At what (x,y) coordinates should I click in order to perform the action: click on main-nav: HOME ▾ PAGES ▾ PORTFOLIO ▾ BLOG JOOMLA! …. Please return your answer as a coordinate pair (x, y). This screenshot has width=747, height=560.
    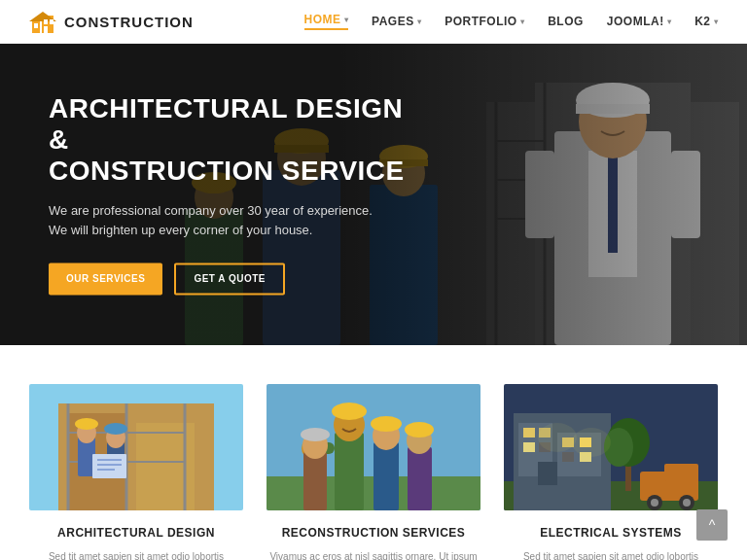
    Looking at the image, I should click on (512, 21).